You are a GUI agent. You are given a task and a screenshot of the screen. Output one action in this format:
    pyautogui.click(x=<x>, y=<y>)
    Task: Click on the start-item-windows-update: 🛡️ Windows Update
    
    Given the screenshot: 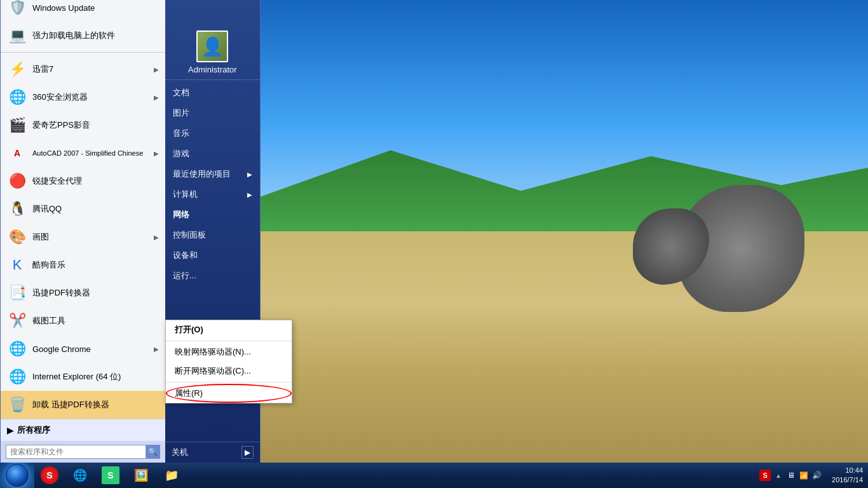 What is the action you would take?
    pyautogui.click(x=83, y=11)
    